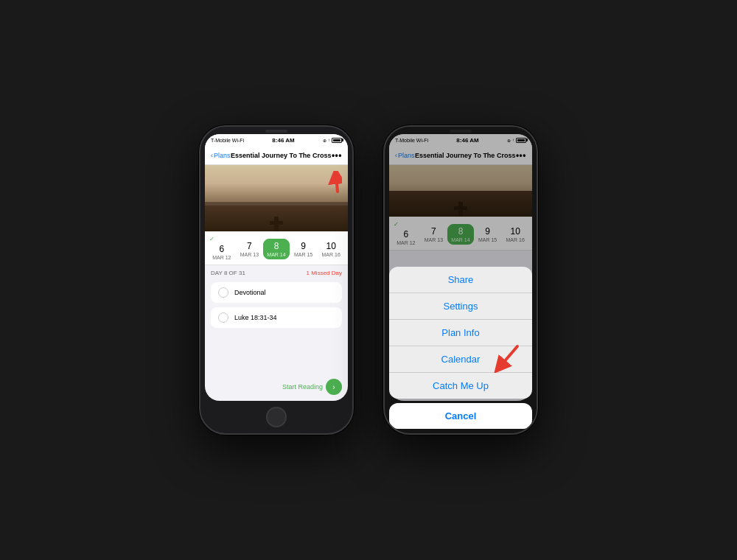  Describe the element at coordinates (332, 249) in the screenshot. I see `day-item-10: 10 MAR 16` at that location.